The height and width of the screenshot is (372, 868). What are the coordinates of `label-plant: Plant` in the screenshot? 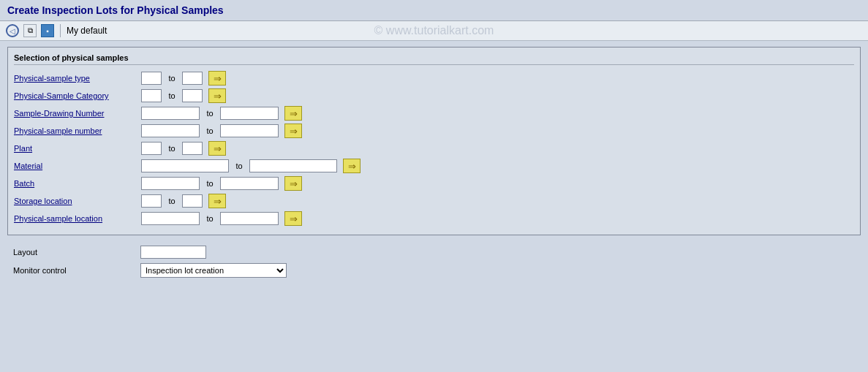 It's located at (76, 148).